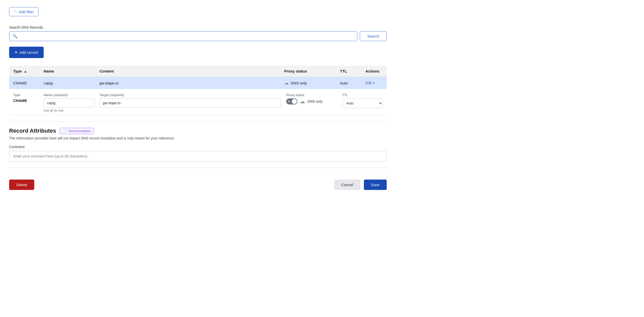  I want to click on search-input-wrap: 🔍, so click(183, 36).